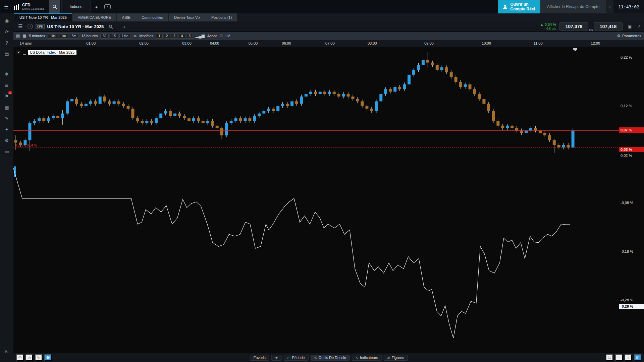 The image size is (644, 362). I want to click on open-real-account-button: Ouvrir un Compte Réel, so click(519, 7).